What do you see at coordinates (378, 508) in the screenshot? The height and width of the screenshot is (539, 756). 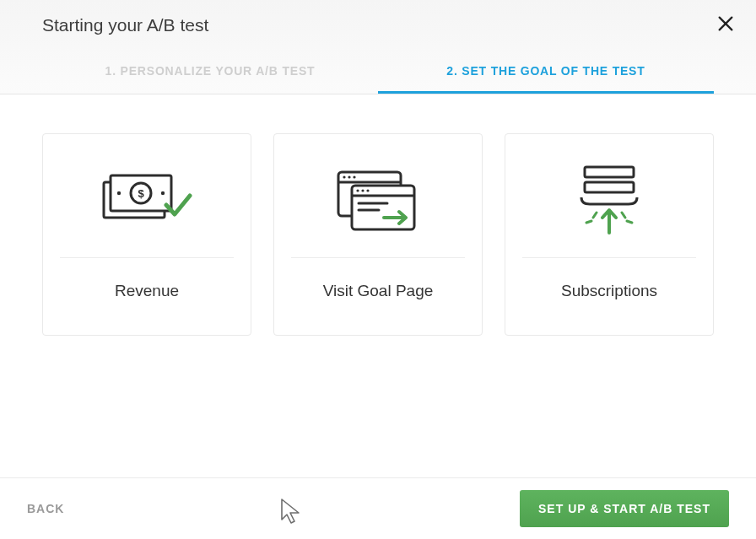 I see `modal-footer: BACK SET UP & START A/B TEST` at bounding box center [378, 508].